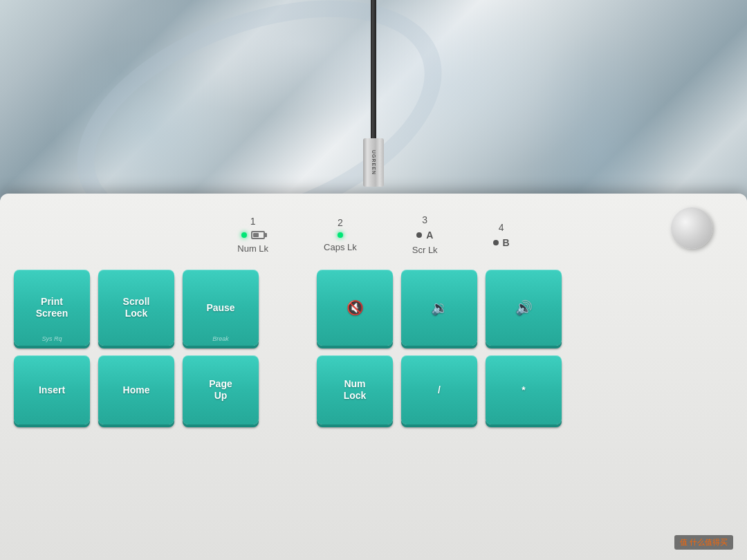  I want to click on indicator-scr-lk: 3 A Scr Lk, so click(425, 235).